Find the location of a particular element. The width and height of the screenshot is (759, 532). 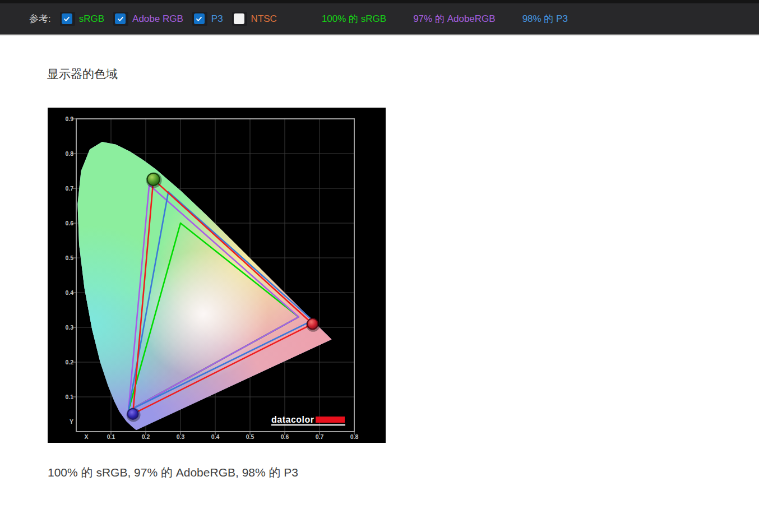

checkbox-label: Adobe RGB is located at coordinates (158, 19).